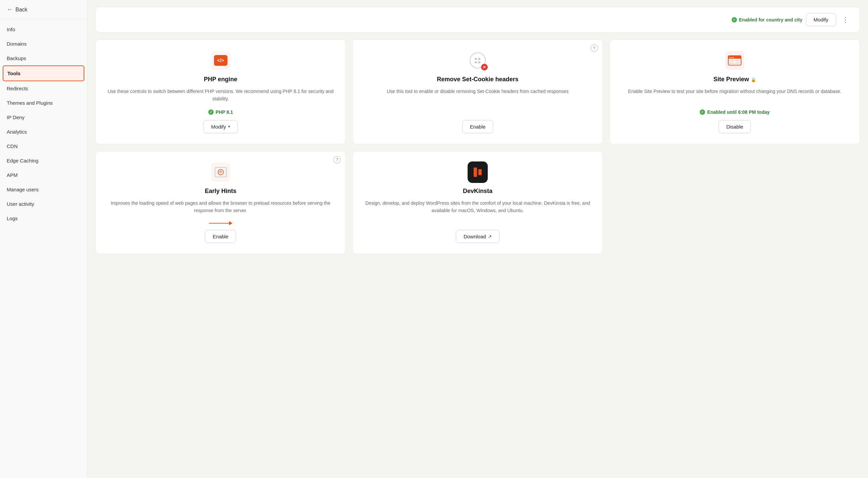  What do you see at coordinates (221, 172) in the screenshot?
I see `early-hints-icon: ⏱` at bounding box center [221, 172].